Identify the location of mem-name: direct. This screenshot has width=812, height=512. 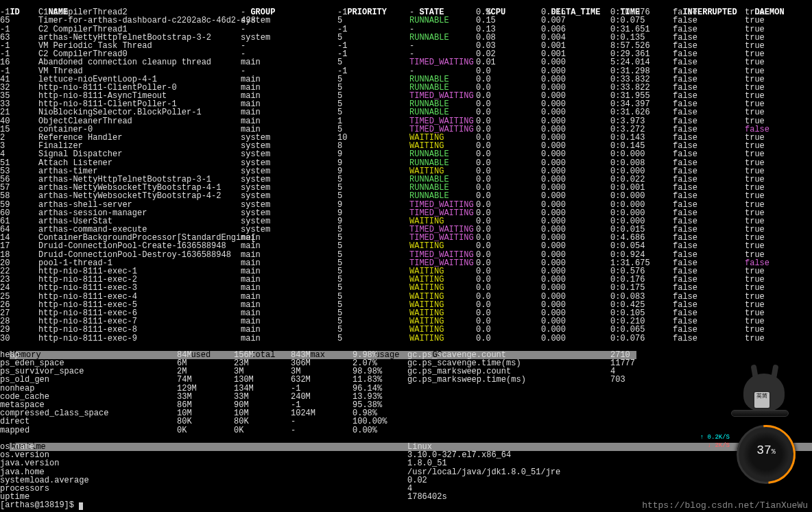
(88, 422).